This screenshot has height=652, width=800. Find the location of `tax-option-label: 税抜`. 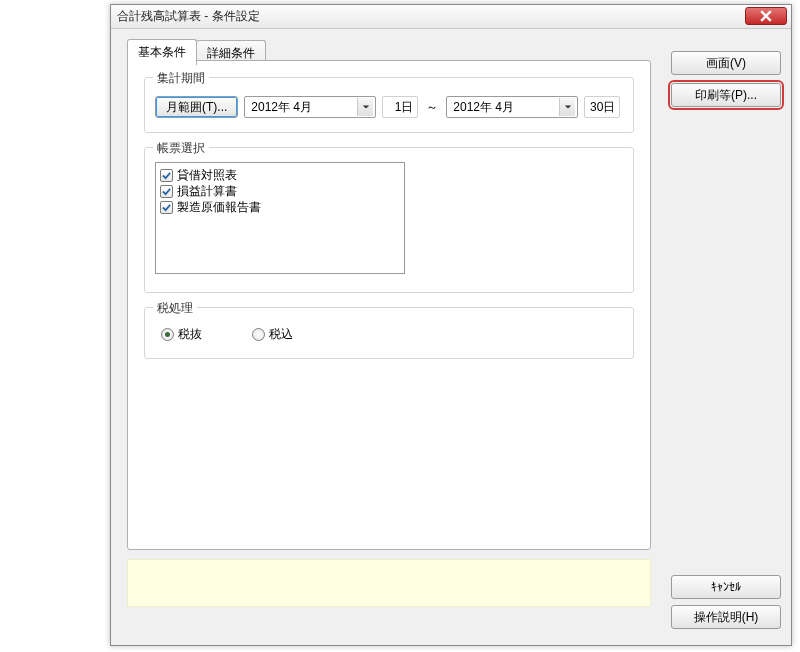

tax-option-label: 税抜 is located at coordinates (190, 334).